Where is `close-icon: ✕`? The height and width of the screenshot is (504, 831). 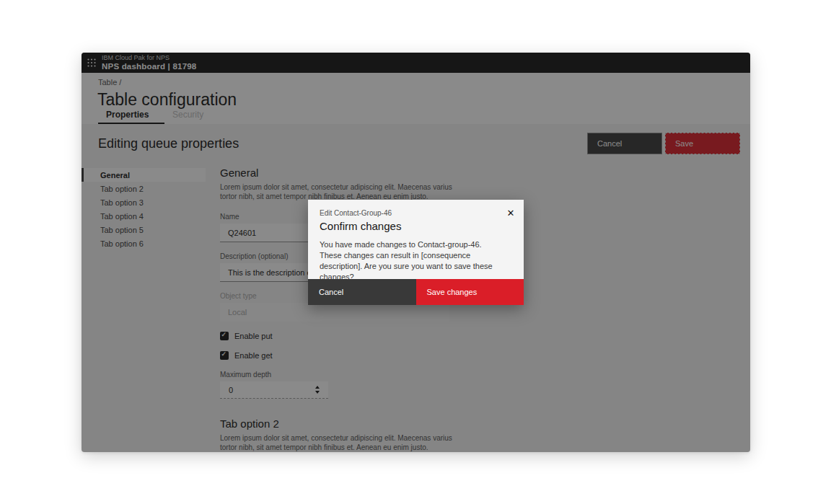 close-icon: ✕ is located at coordinates (511, 213).